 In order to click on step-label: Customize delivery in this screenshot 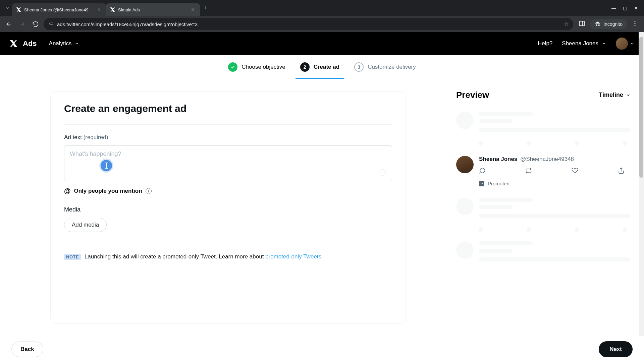, I will do `click(392, 67)`.